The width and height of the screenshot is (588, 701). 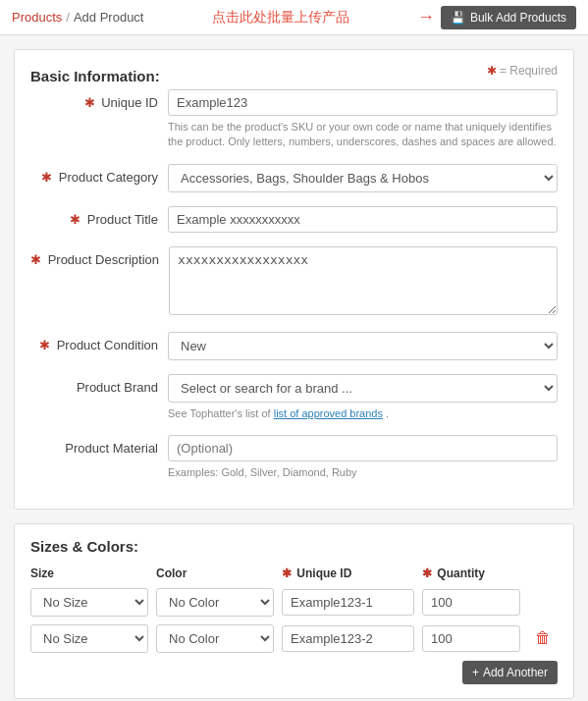 I want to click on product-material-label: Product Material, so click(x=94, y=446).